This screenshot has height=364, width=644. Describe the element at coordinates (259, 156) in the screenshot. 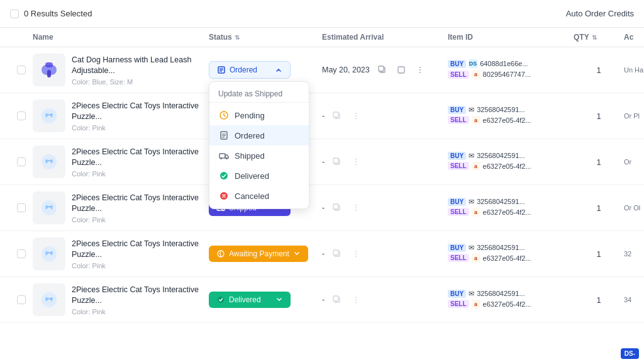

I see `dropdown-item-shipped: Shipped` at that location.